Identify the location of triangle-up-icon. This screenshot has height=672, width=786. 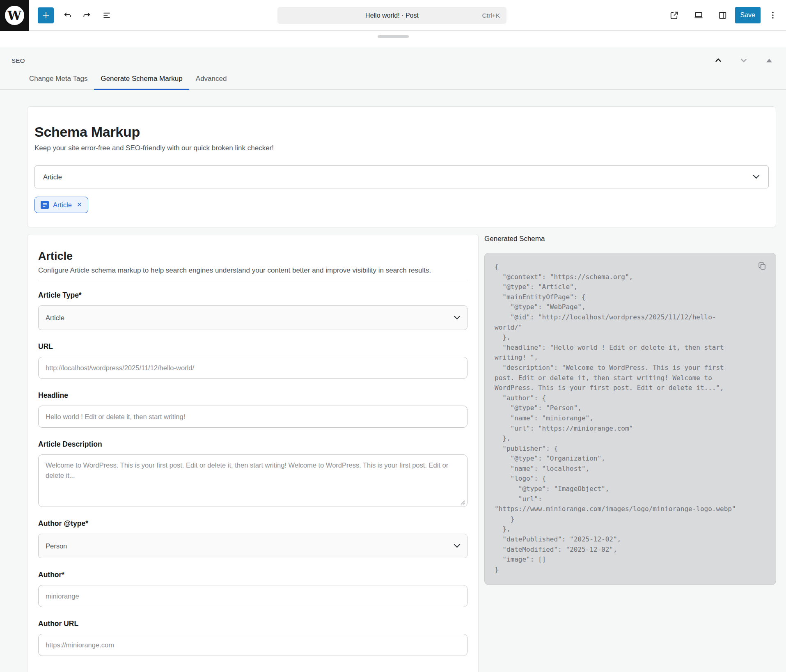
(769, 61).